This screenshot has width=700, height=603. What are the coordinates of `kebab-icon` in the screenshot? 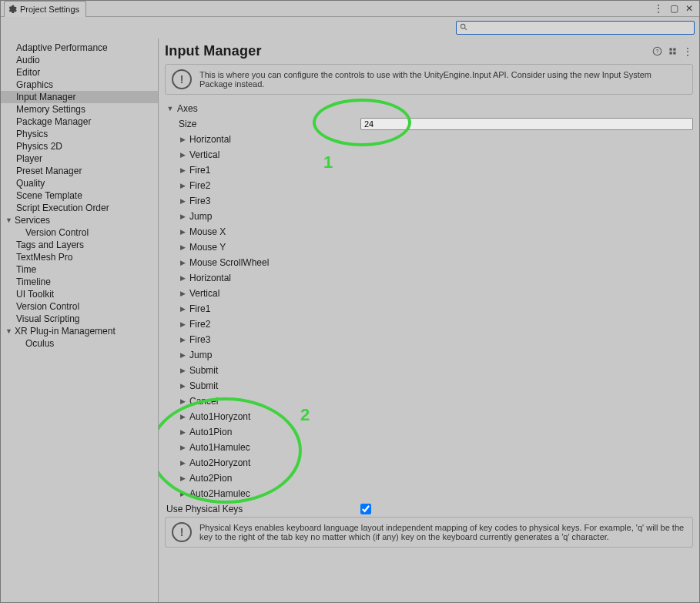 It's located at (658, 8).